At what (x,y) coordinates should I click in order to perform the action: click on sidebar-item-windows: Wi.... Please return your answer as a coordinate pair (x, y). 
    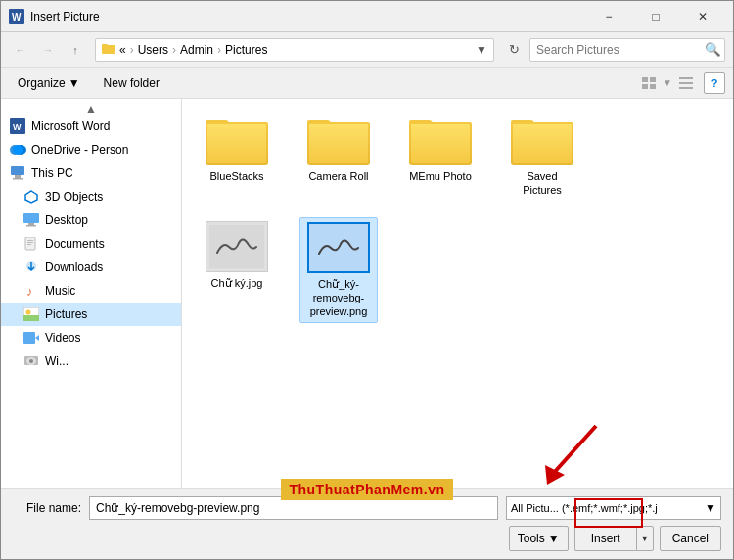
    Looking at the image, I should click on (91, 361).